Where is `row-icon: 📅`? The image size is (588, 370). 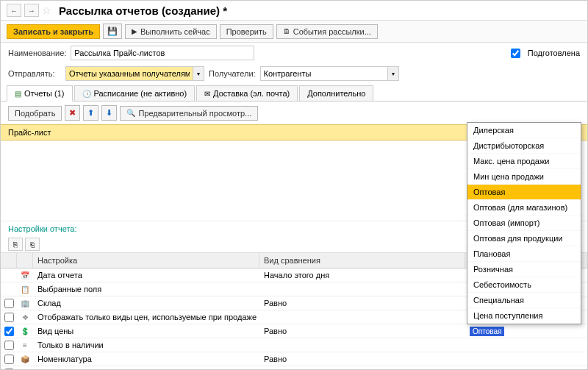
row-icon: 📅 is located at coordinates (25, 275).